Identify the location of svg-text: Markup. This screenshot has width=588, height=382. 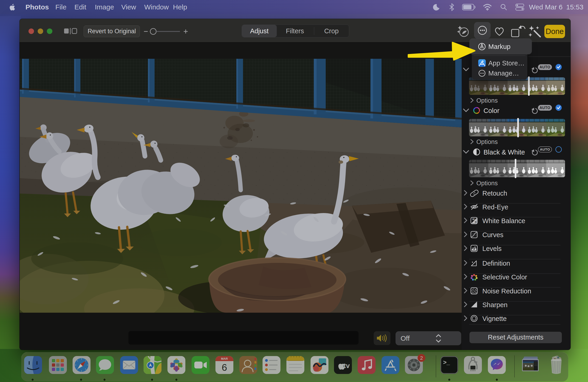
(500, 47).